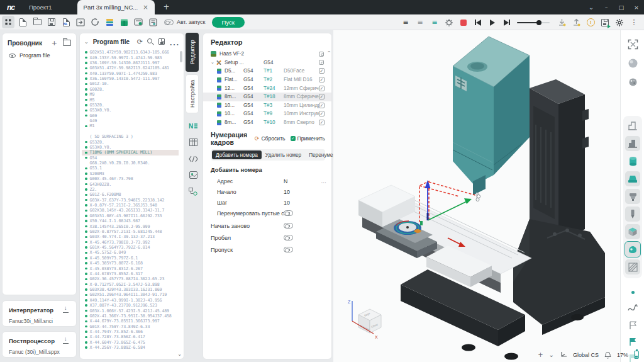 This screenshot has width=644, height=362. Describe the element at coordinates (633, 179) in the screenshot. I see `show-fixture-button` at that location.